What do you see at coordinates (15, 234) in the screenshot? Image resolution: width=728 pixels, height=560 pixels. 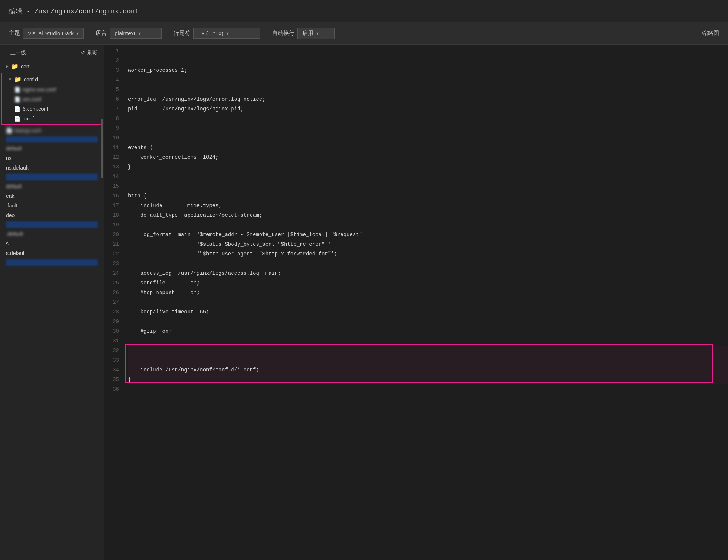 I see `tree-item-label: .default` at bounding box center [15, 234].